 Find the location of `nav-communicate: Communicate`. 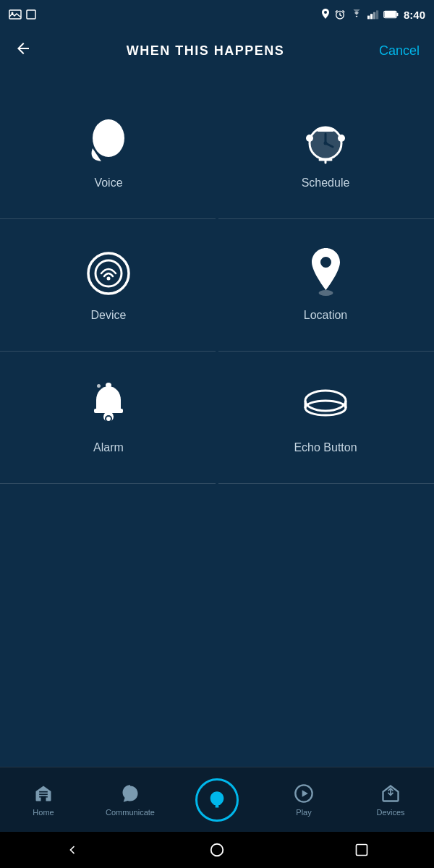

nav-communicate: Communicate is located at coordinates (130, 800).